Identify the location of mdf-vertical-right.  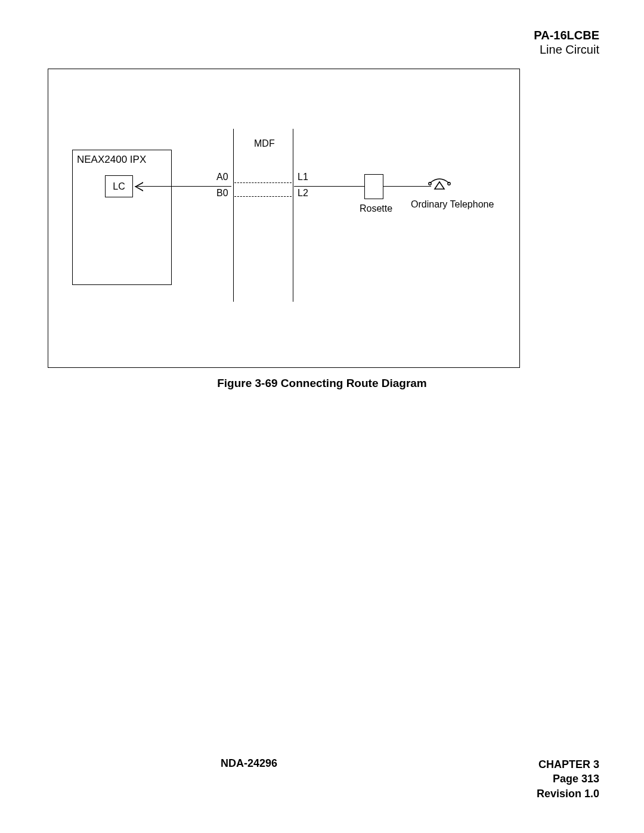
(293, 215).